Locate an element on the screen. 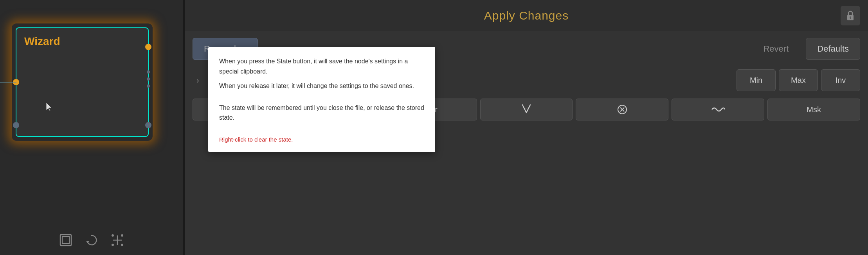  dot-group is located at coordinates (148, 79).